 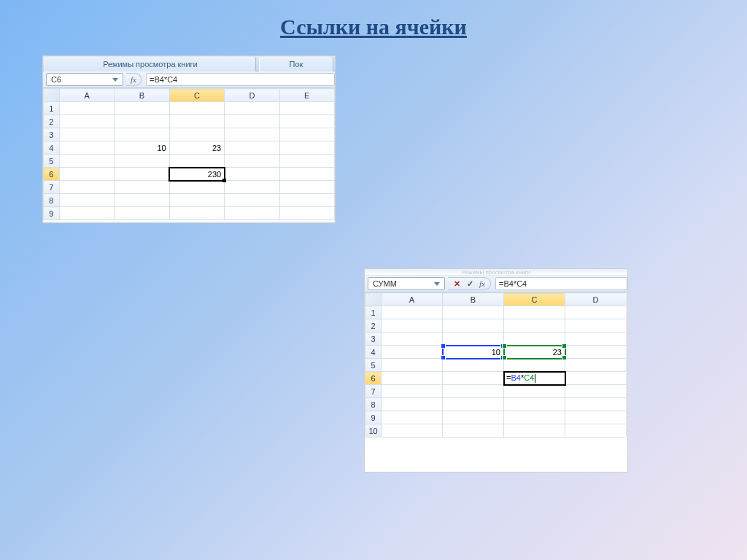 What do you see at coordinates (473, 352) in the screenshot?
I see `cell-b4-referenced: 10` at bounding box center [473, 352].